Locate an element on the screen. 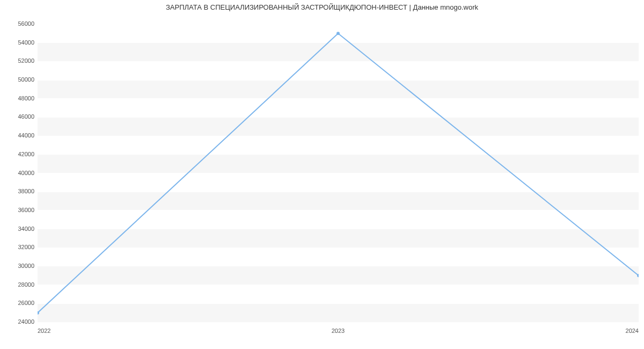 This screenshot has height=349, width=644. x-tick-label: 2024 is located at coordinates (623, 331).